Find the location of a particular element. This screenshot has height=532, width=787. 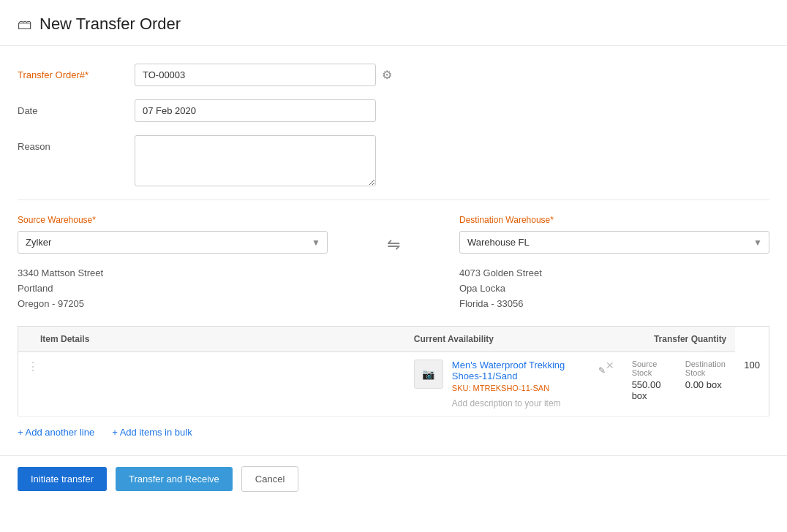

item-name-text: Men's Waterproof Trekking Shoes-11/Sand is located at coordinates (523, 370).